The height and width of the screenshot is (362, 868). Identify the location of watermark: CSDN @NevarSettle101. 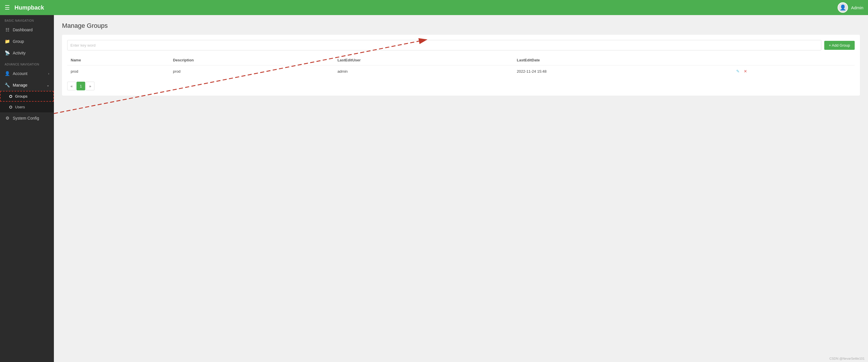
(847, 359).